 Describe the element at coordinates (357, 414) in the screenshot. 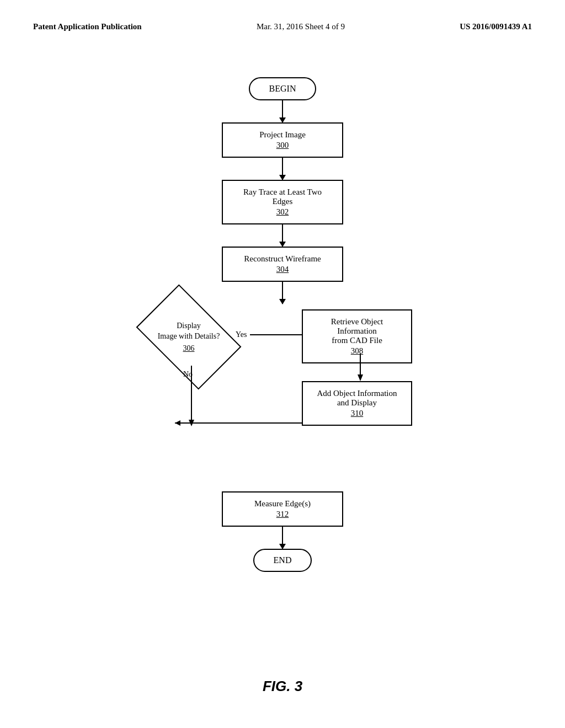

I see `step-310-num: 310` at that location.